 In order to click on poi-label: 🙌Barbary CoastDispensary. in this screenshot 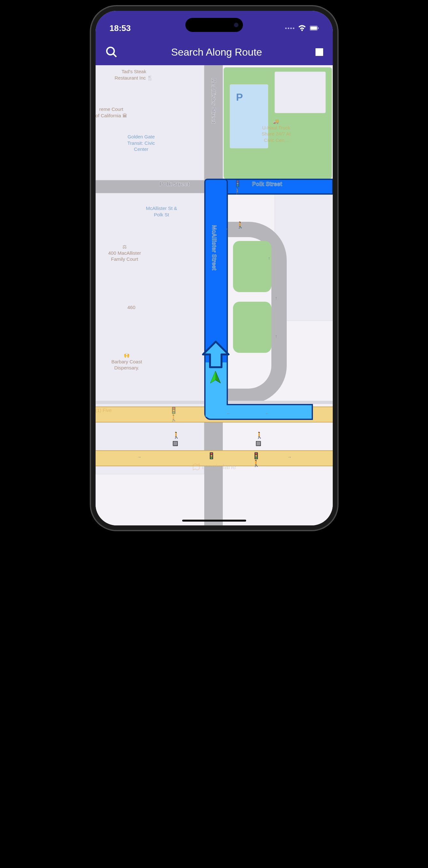, I will do `click(127, 362)`.